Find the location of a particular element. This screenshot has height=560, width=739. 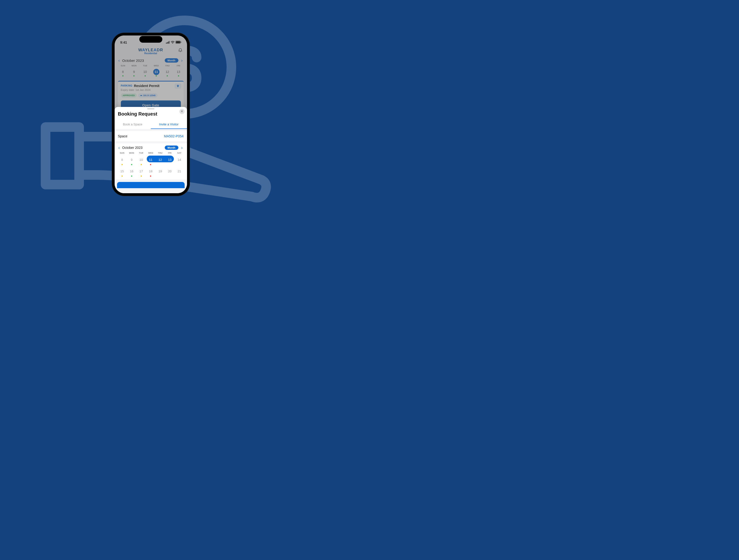

home-date-cell: 10 is located at coordinates (145, 73).